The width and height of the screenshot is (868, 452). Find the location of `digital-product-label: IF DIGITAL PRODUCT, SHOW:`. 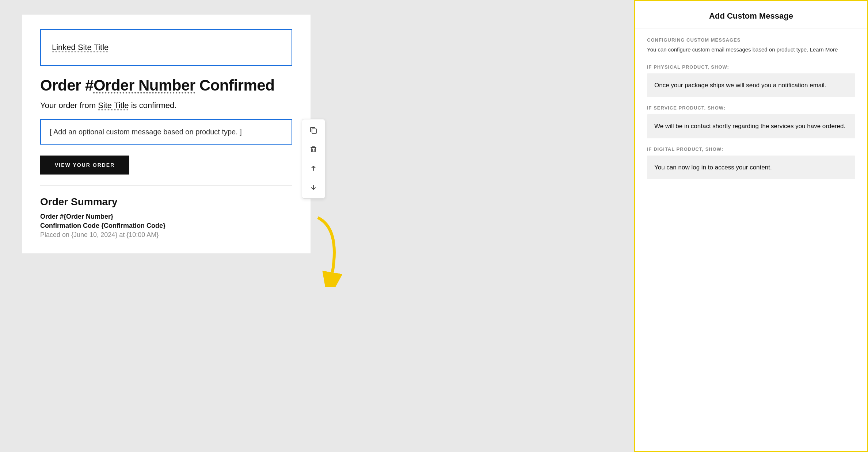

digital-product-label: IF DIGITAL PRODUCT, SHOW: is located at coordinates (751, 149).